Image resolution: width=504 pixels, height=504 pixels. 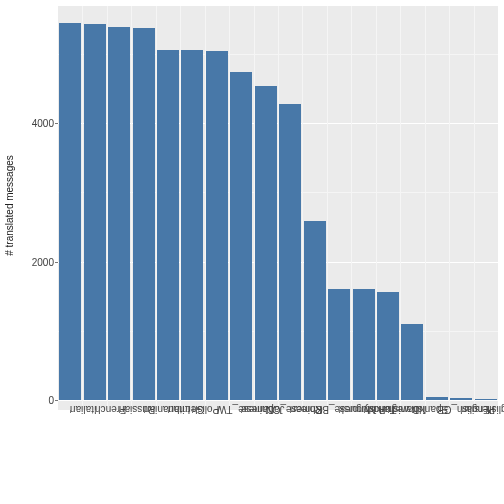 I want to click on x-tick-label-text: English, so click(x=495, y=410).